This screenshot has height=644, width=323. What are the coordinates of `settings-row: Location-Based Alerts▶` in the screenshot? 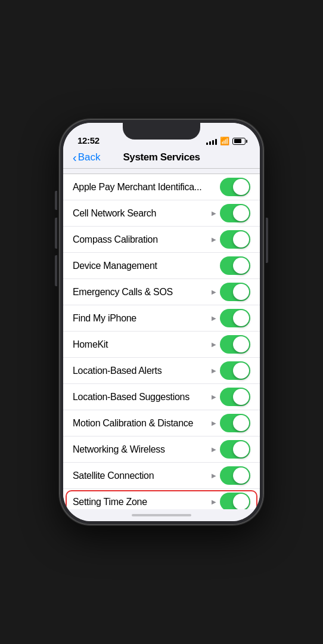 It's located at (162, 371).